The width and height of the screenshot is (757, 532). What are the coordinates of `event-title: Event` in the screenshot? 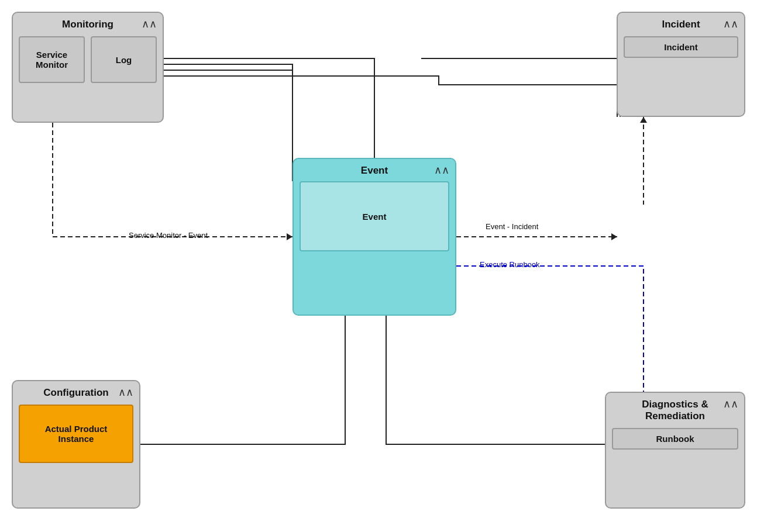 It's located at (374, 171).